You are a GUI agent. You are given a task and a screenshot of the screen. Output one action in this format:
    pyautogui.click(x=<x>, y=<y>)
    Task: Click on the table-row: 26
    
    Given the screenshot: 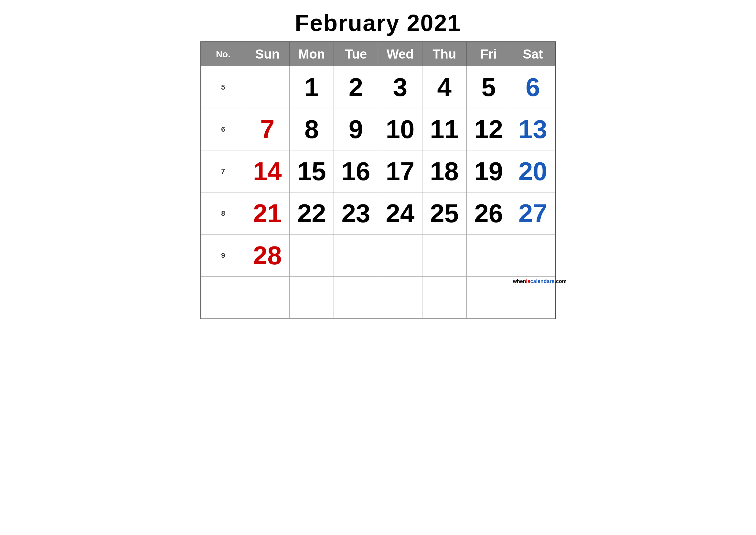 What is the action you would take?
    pyautogui.click(x=489, y=213)
    